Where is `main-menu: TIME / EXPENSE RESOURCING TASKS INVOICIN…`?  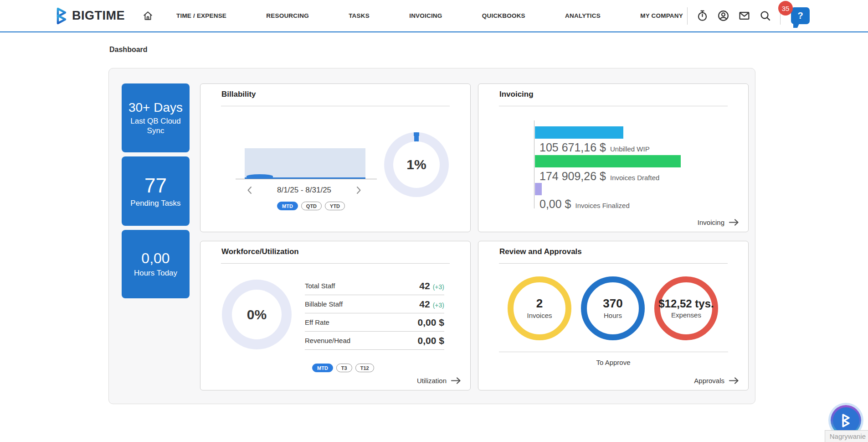
main-menu: TIME / EXPENSE RESOURCING TASKS INVOICIN… is located at coordinates (430, 16).